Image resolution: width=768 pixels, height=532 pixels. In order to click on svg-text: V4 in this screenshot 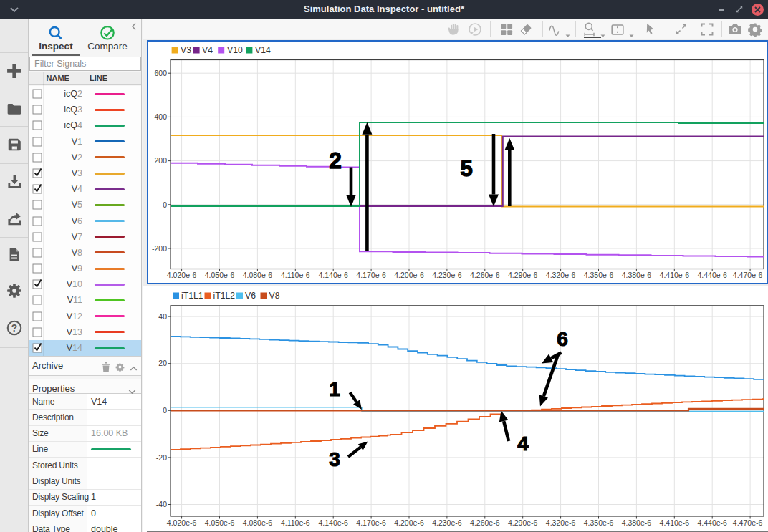, I will do `click(208, 50)`.